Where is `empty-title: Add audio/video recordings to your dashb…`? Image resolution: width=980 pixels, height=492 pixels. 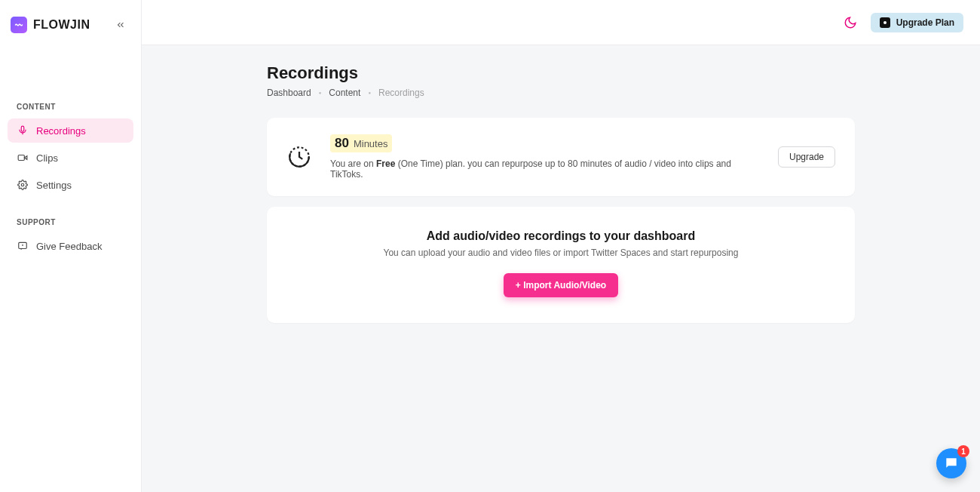
empty-title: Add audio/video recordings to your dashb… is located at coordinates (561, 236).